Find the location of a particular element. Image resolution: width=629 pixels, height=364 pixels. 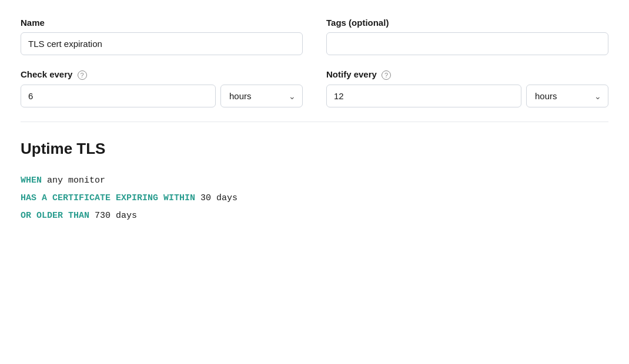

code-text-1: any monitor is located at coordinates (76, 181).